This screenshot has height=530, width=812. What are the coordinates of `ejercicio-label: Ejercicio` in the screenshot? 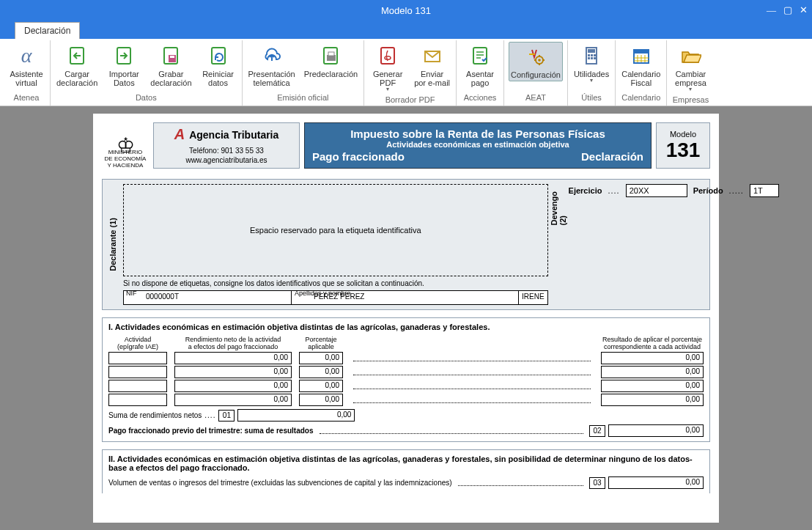 It's located at (586, 191).